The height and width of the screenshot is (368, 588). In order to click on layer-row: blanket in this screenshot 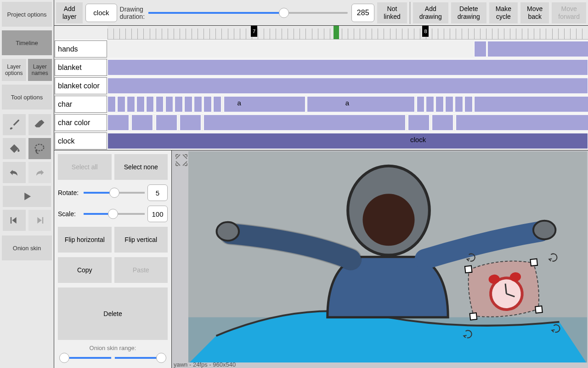, I will do `click(321, 67)`.